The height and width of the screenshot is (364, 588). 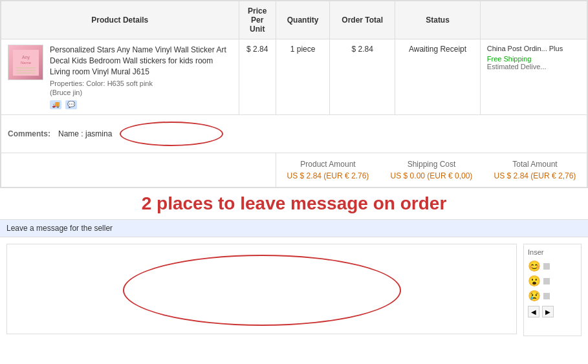 I want to click on total-amount-label: Total Amount, so click(x=535, y=164).